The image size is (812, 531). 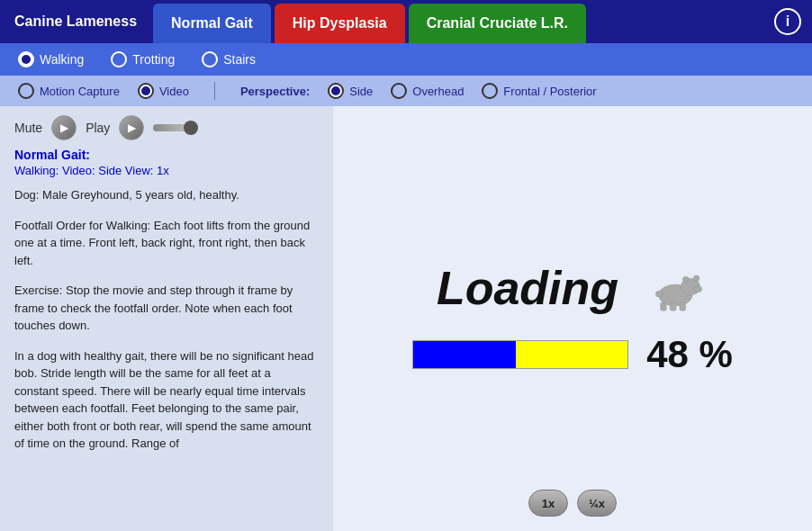 What do you see at coordinates (548, 503) in the screenshot?
I see `speed-1x-button: 1x` at bounding box center [548, 503].